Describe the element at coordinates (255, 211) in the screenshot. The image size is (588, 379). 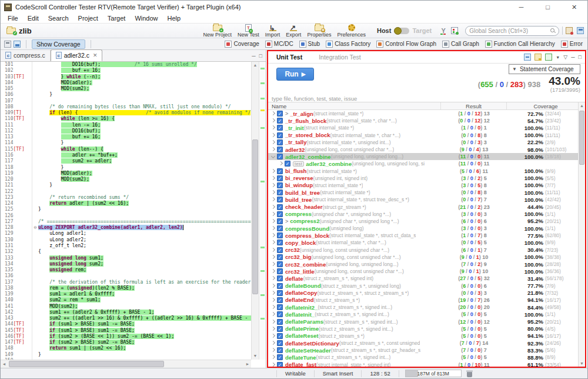
I see `editor-vertical-scrollbar: ▲ ▼` at that location.